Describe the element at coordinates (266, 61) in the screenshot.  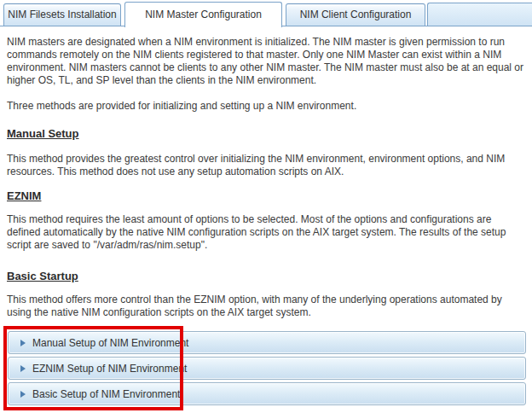
I see `intro-paragraph: NIM masters are designated when a NIM en…` at that location.